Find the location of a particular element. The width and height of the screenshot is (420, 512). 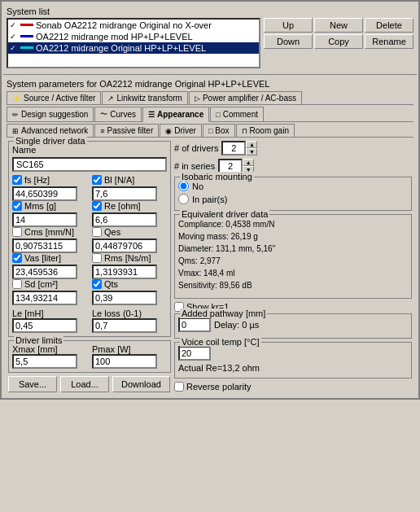

isobaric-no-label: No is located at coordinates (198, 186).